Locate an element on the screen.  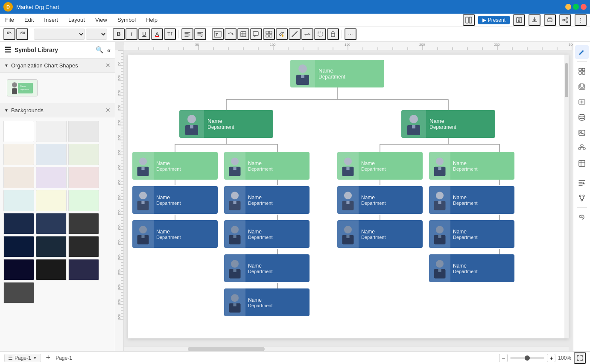
branch-tool-button is located at coordinates (582, 198).